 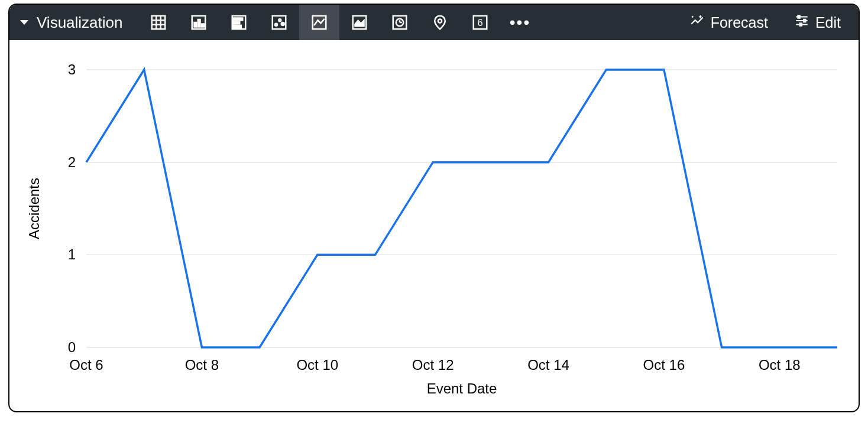 What do you see at coordinates (74, 22) in the screenshot?
I see `visualization-dropdown: Visualization` at bounding box center [74, 22].